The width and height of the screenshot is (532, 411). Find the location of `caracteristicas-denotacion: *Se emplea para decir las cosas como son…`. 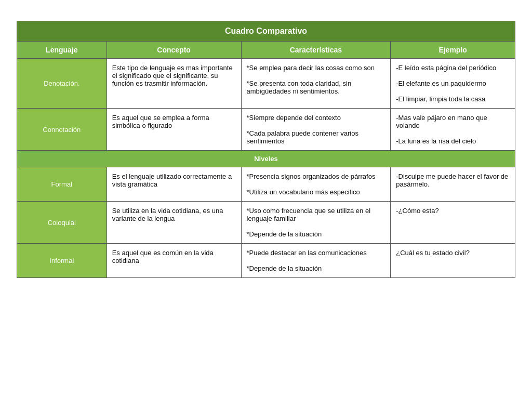

caracteristicas-denotacion: *Se emplea para decir las cosas como son… is located at coordinates (316, 84).